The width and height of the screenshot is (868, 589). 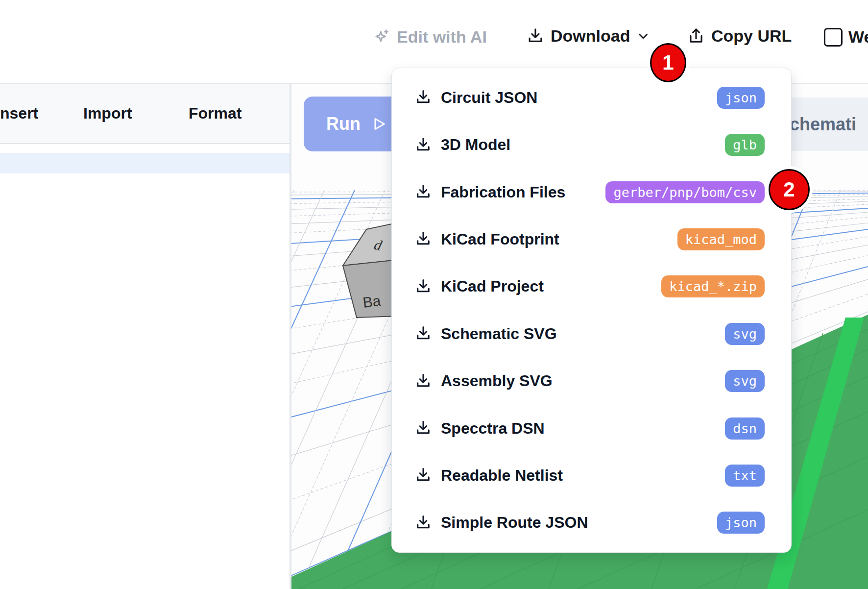 What do you see at coordinates (643, 36) in the screenshot?
I see `chevron-down-icon` at bounding box center [643, 36].